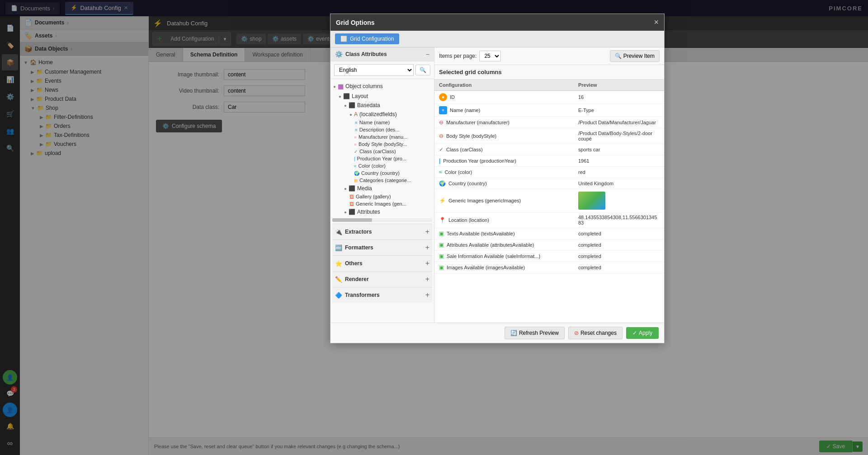  I want to click on gallery-icon: 🖼, so click(352, 197).